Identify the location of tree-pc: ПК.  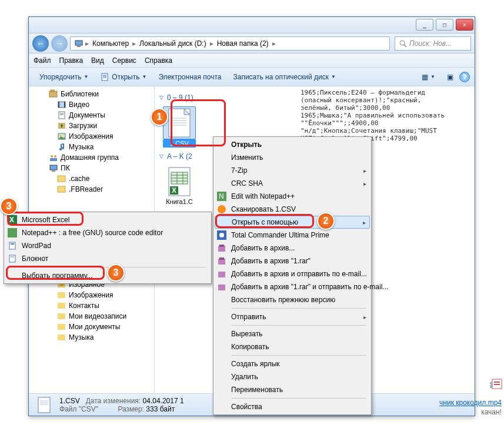
(92, 168).